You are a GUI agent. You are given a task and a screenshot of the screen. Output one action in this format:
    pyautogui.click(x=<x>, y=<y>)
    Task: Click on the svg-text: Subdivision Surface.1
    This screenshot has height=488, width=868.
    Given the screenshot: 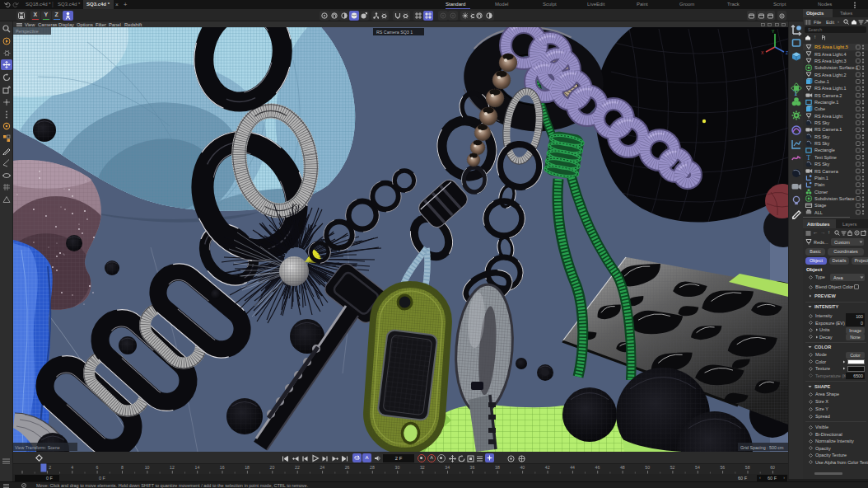 What is the action you would take?
    pyautogui.click(x=837, y=68)
    